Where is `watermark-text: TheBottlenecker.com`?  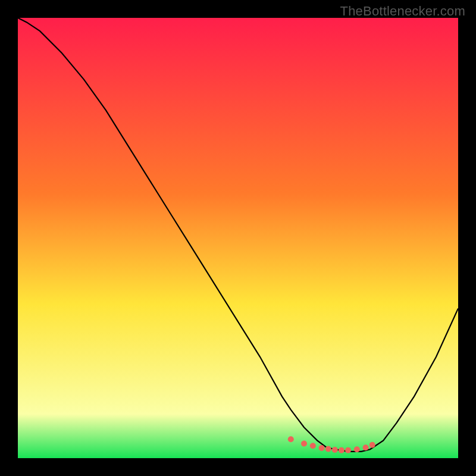 watermark-text: TheBottlenecker.com is located at coordinates (403, 11).